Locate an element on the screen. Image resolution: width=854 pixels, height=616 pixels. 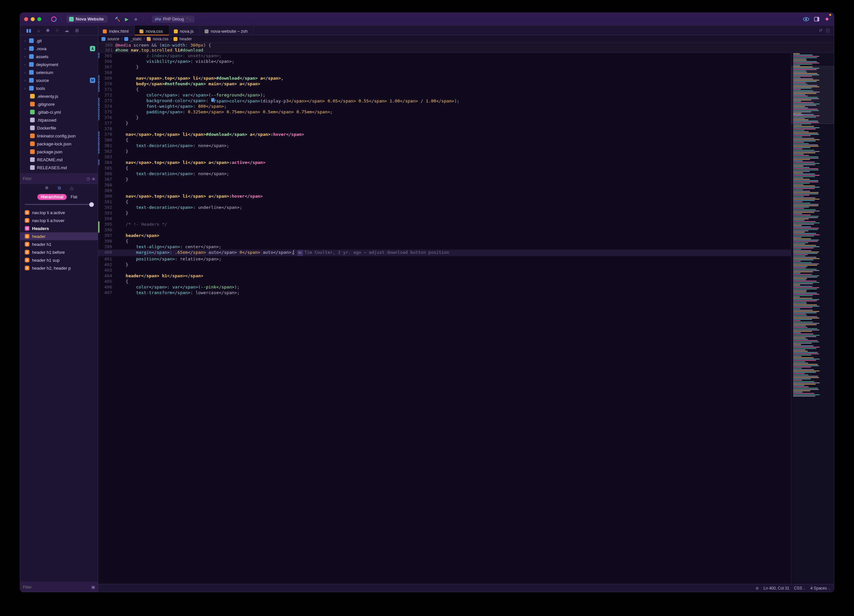
clock-icon: ◷ is located at coordinates (88, 178).